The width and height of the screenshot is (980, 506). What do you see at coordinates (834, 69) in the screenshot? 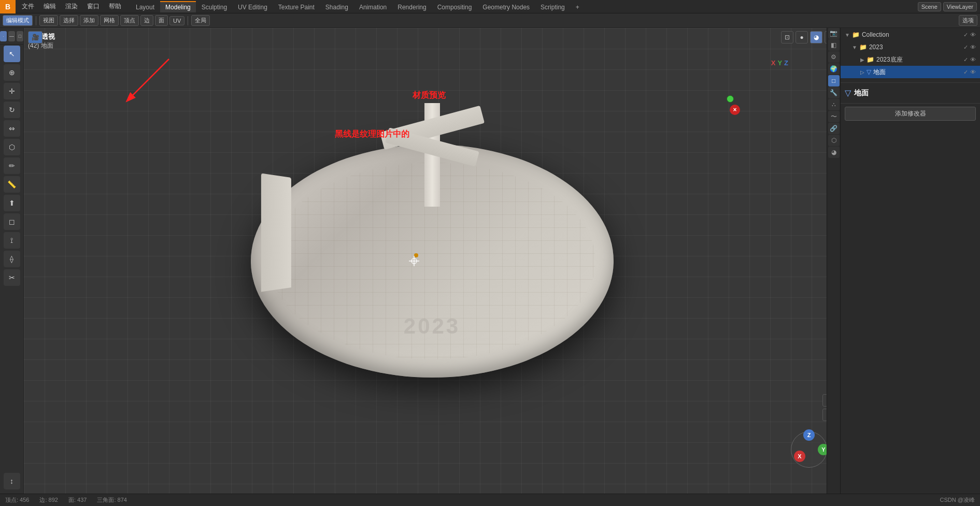
I see `prop-tab-world: 🌍` at bounding box center [834, 69].